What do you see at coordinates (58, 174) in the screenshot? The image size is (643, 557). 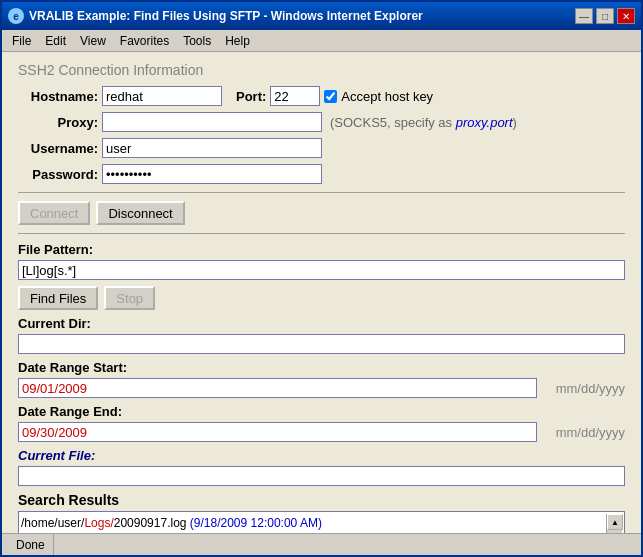 I see `password-label: Password:` at bounding box center [58, 174].